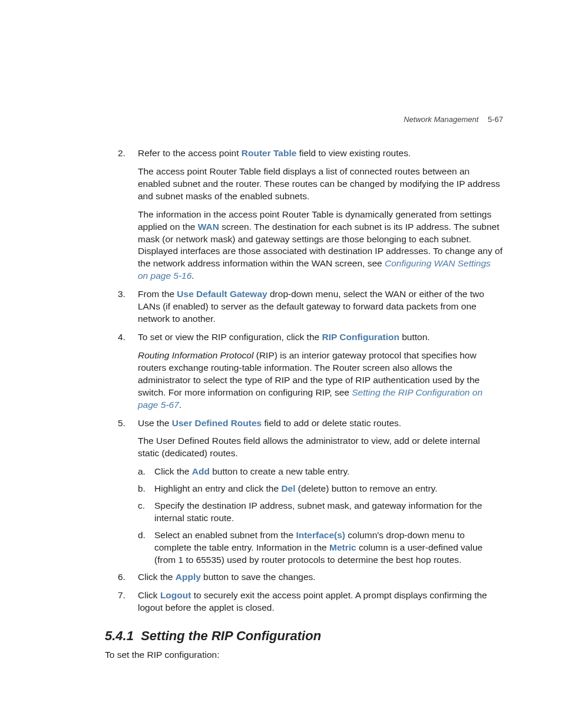  Describe the element at coordinates (209, 226) in the screenshot. I see `ui-term: WAN` at that location.